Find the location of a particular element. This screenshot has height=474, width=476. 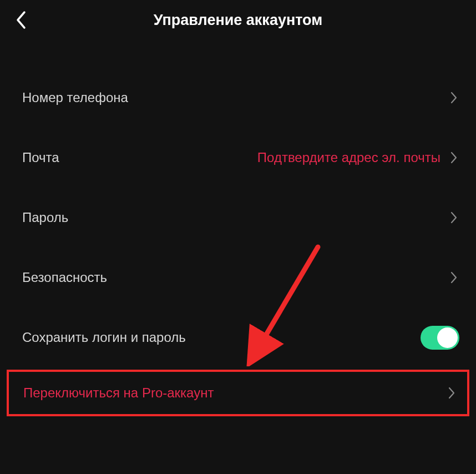

row-pro-account: Переключиться на Pro-аккаунт is located at coordinates (238, 393).